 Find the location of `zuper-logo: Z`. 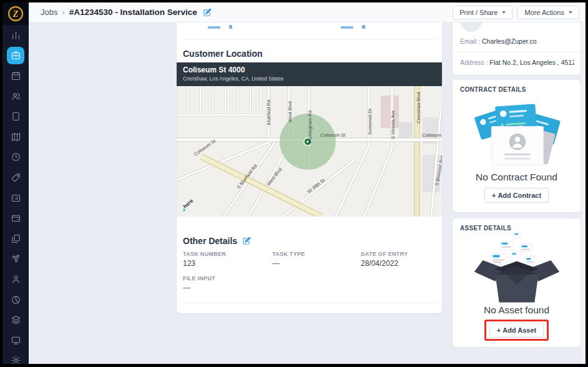

zuper-logo: Z is located at coordinates (16, 14).